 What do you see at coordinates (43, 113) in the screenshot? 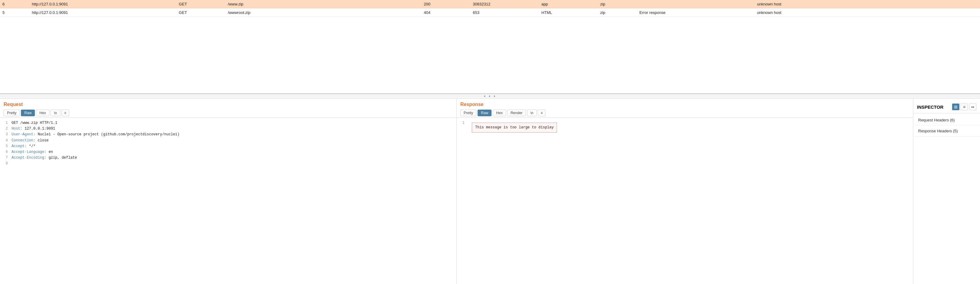
I see `request-tab-hex: Hex` at bounding box center [43, 113].